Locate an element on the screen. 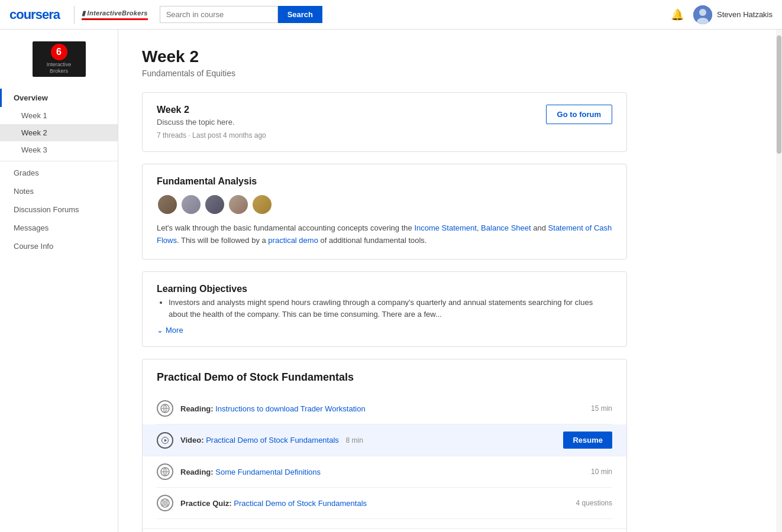 The width and height of the screenshot is (782, 532). content-item-quiz-1: Practice Quiz: Practical Demo of Stock F… is located at coordinates (384, 504).